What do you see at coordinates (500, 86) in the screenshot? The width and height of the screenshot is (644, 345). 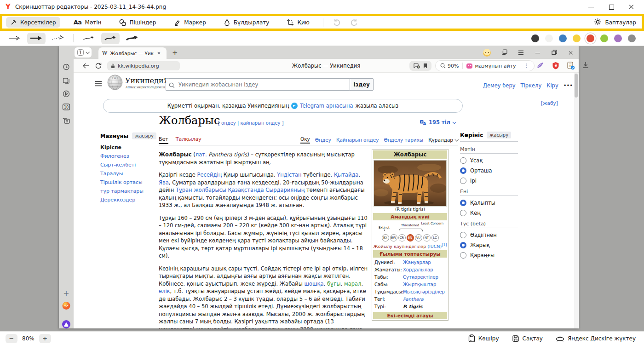 I see `donate-link: Демеу беру` at bounding box center [500, 86].